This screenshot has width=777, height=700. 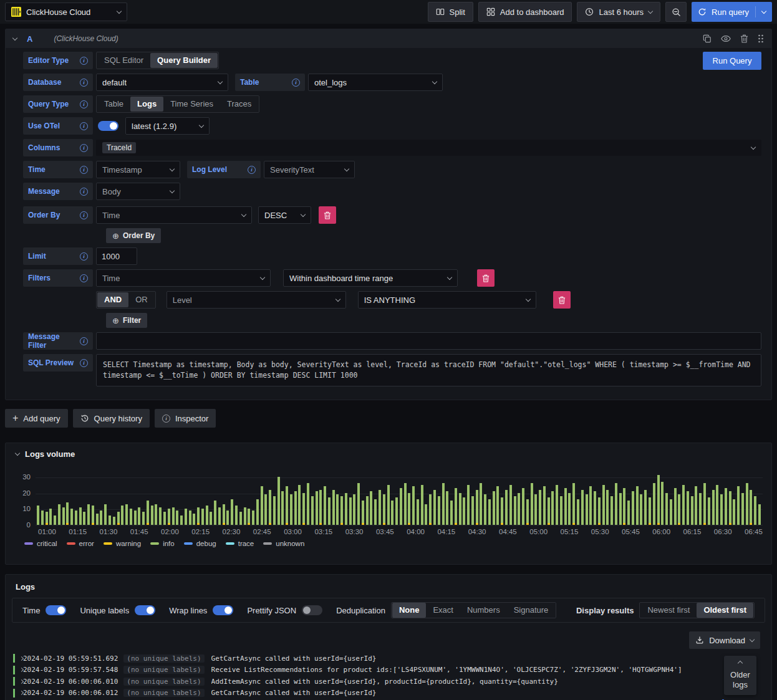 I want to click on filter-op-select: IS ANYTHING, so click(x=447, y=300).